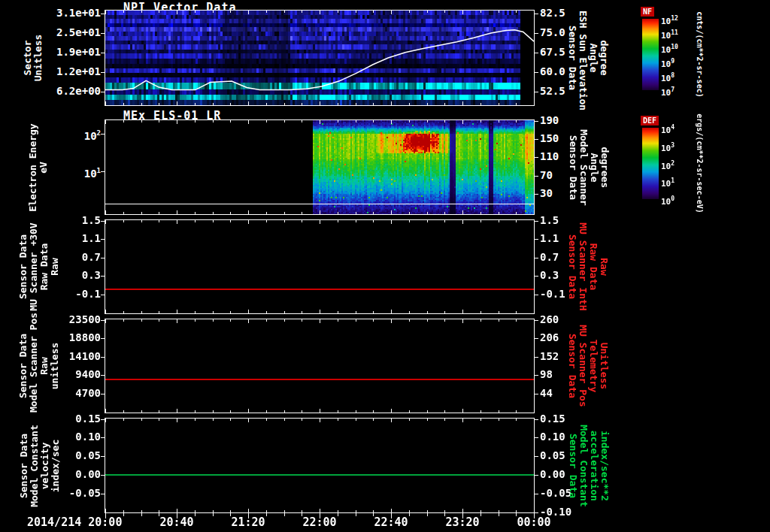  I want to click on colorbar-nf, so click(650, 54).